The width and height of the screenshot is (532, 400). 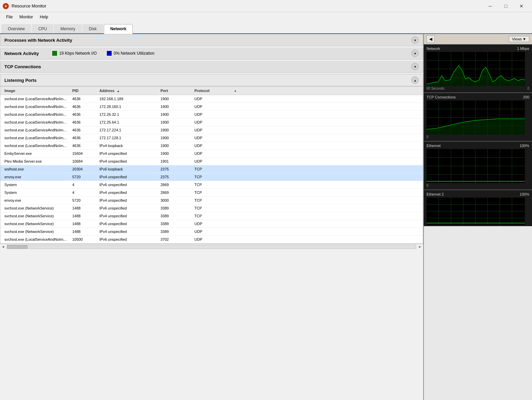 What do you see at coordinates (43, 29) in the screenshot?
I see `tab-cpu: CPU` at bounding box center [43, 29].